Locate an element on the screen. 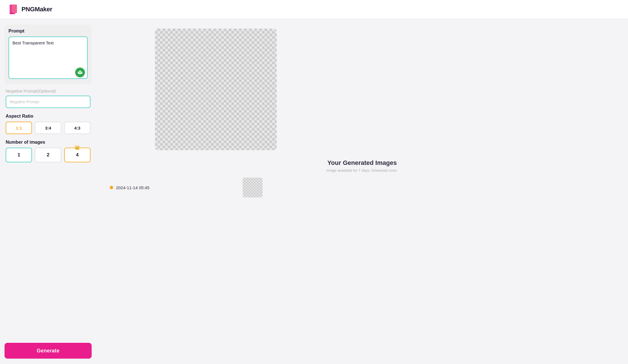  ai-enhance-button is located at coordinates (80, 72).